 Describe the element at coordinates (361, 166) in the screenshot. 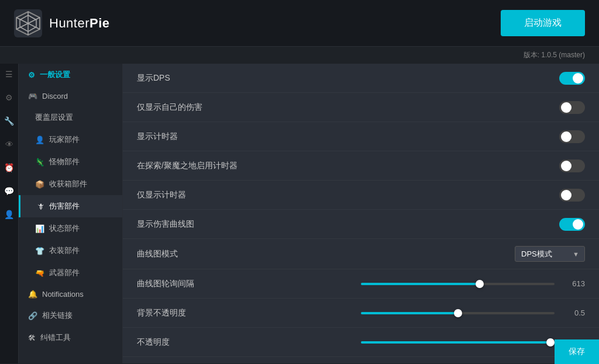

I see `row-timer-search: 在探索/聚魔之地启用计时器` at that location.